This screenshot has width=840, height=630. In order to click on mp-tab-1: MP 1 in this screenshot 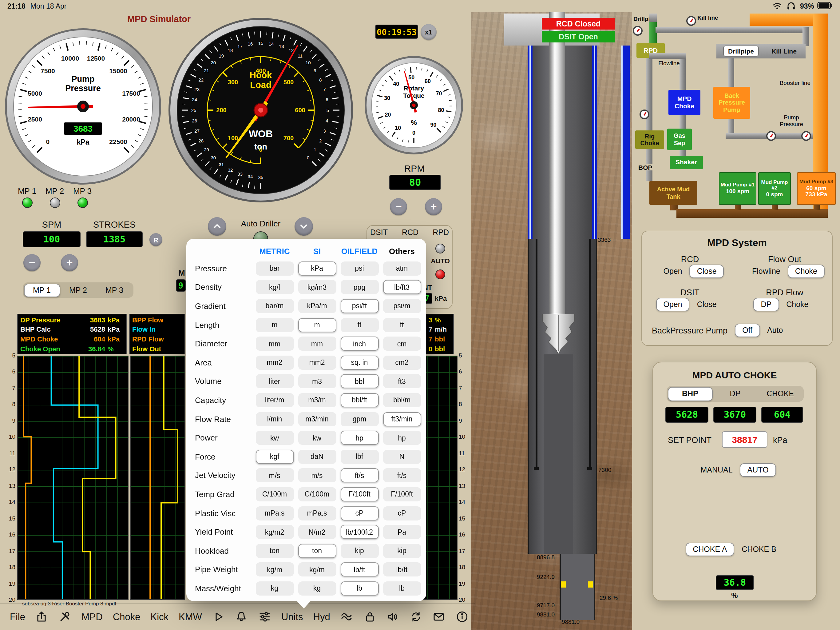, I will do `click(42, 290)`.